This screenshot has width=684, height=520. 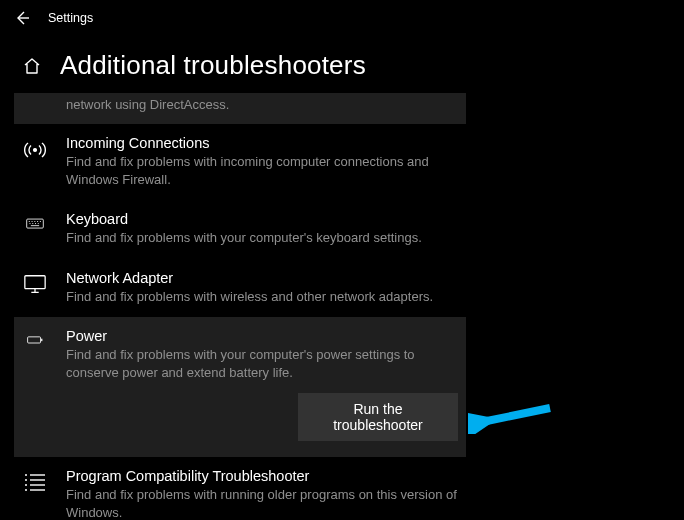 What do you see at coordinates (262, 170) in the screenshot?
I see `item-desc: Find and fix problems with incoming comp…` at bounding box center [262, 170].